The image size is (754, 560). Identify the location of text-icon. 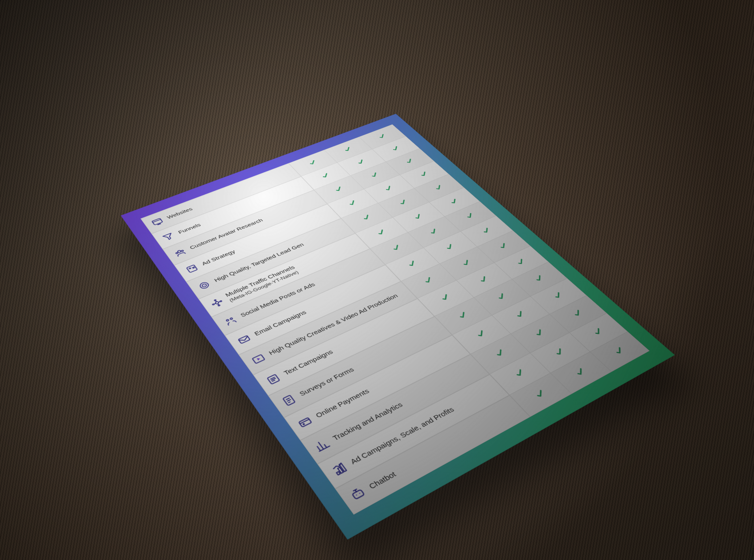
(273, 379).